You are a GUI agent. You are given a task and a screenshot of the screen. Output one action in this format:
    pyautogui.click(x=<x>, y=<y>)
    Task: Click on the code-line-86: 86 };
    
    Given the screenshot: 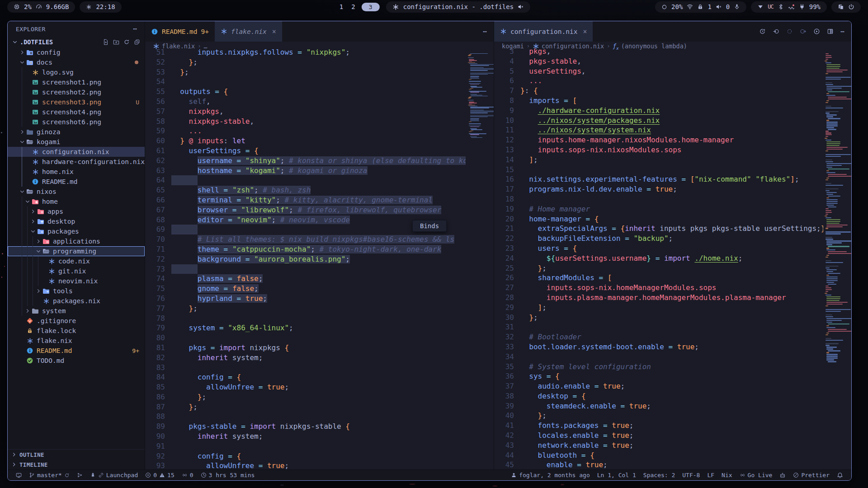 What is the action you would take?
    pyautogui.click(x=306, y=397)
    